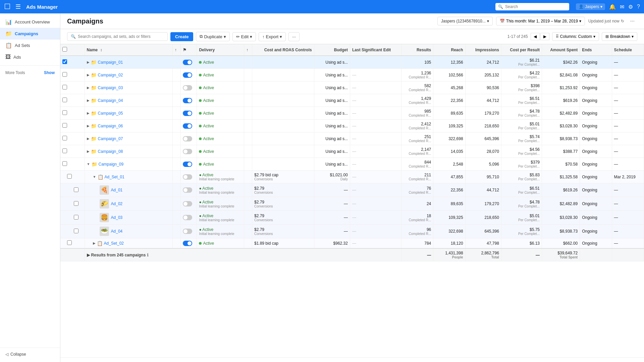  I want to click on select-all-checkbox, so click(65, 49).